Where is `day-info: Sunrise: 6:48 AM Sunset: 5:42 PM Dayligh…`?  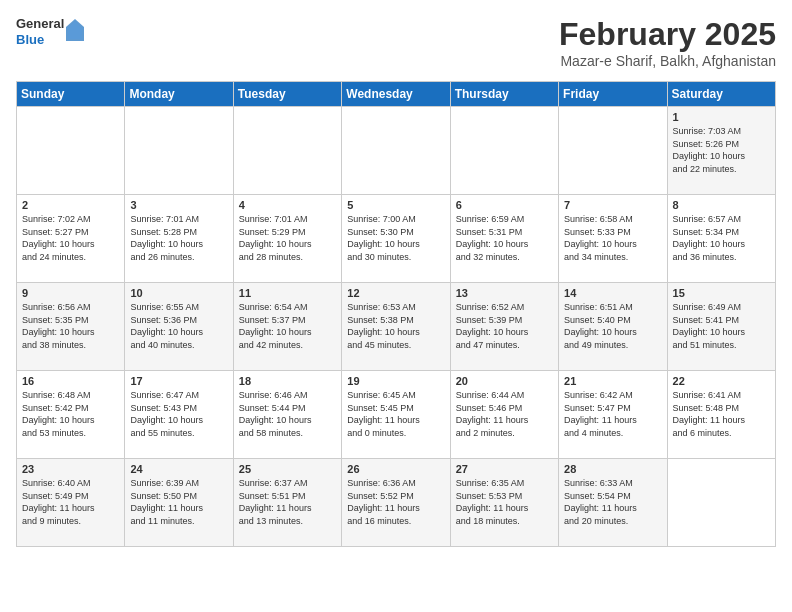
day-info: Sunrise: 6:48 AM Sunset: 5:42 PM Dayligh… is located at coordinates (70, 414).